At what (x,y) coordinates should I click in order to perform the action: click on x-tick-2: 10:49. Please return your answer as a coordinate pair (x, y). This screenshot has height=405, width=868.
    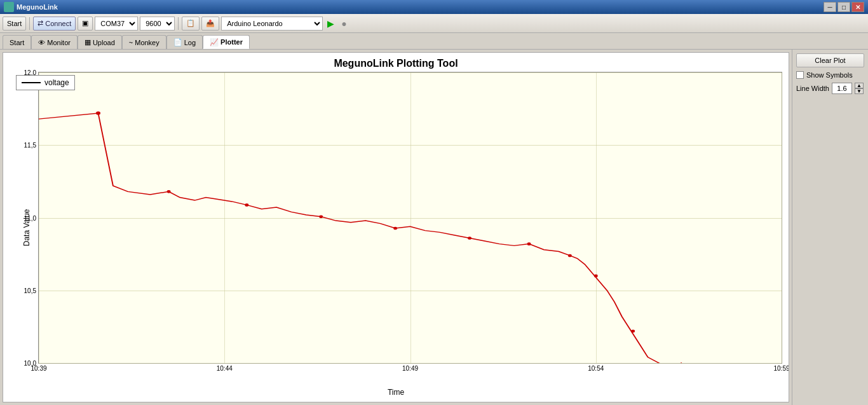
    Looking at the image, I should click on (410, 367).